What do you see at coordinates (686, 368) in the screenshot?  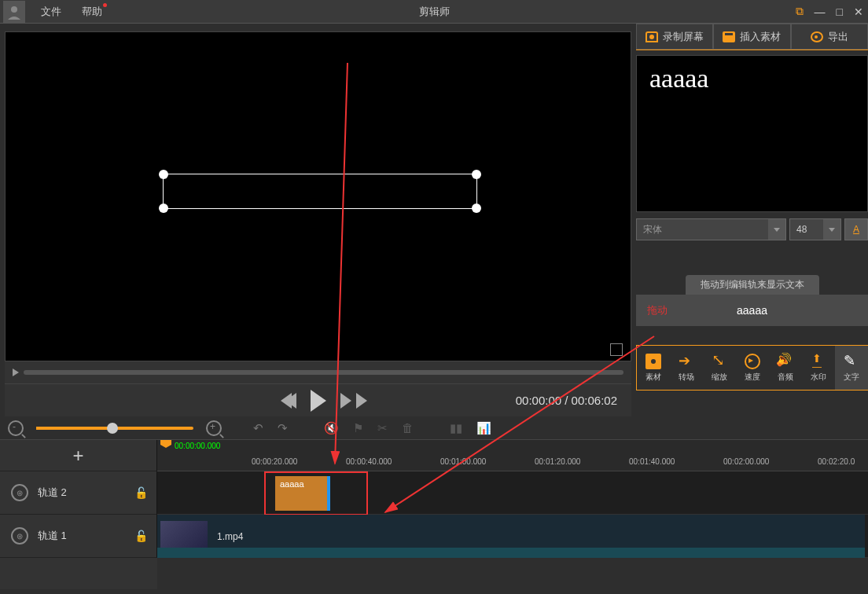 I see `tool-transition: 转场` at bounding box center [686, 368].